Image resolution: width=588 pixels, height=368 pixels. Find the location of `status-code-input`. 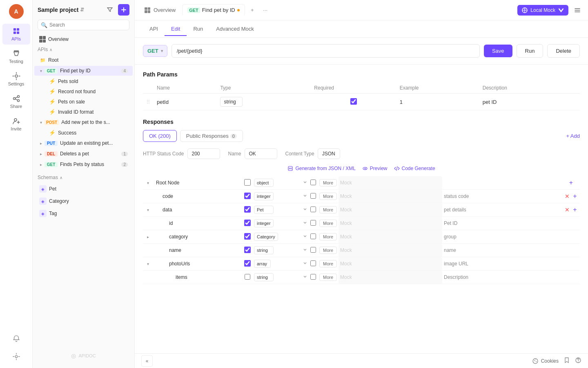

status-code-input is located at coordinates (204, 154).